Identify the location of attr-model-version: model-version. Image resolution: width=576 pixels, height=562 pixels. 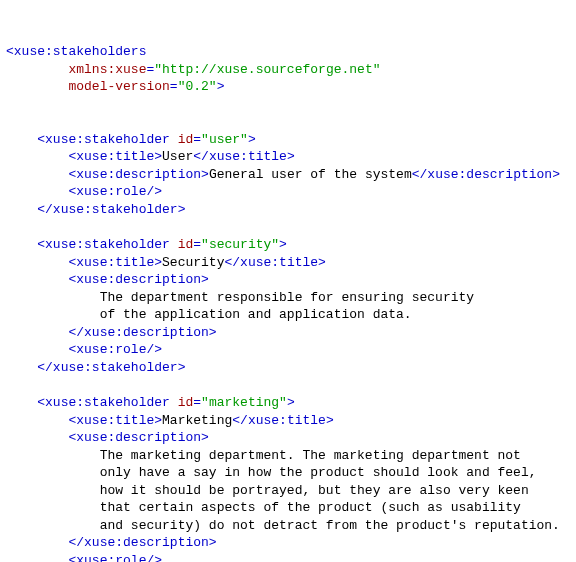
(118, 86).